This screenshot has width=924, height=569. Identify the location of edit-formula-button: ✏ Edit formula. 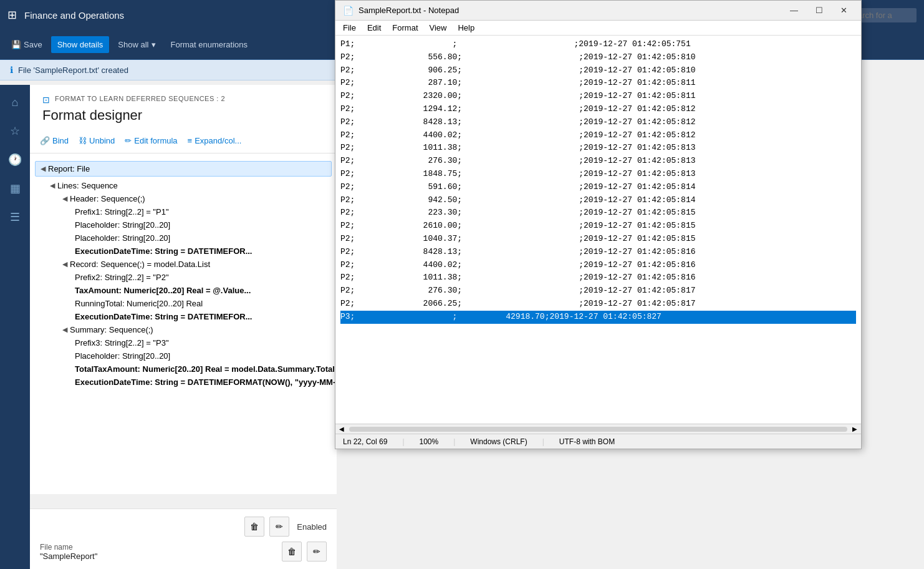
(151, 141).